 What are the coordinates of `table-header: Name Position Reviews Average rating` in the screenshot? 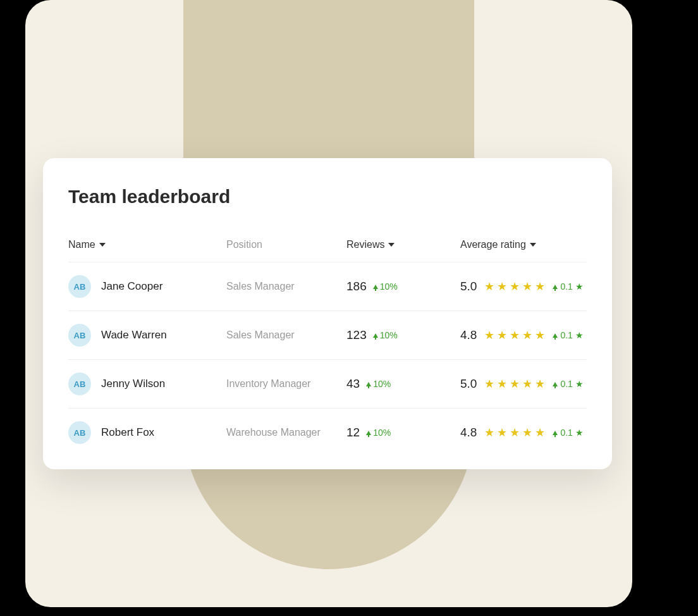 It's located at (328, 250).